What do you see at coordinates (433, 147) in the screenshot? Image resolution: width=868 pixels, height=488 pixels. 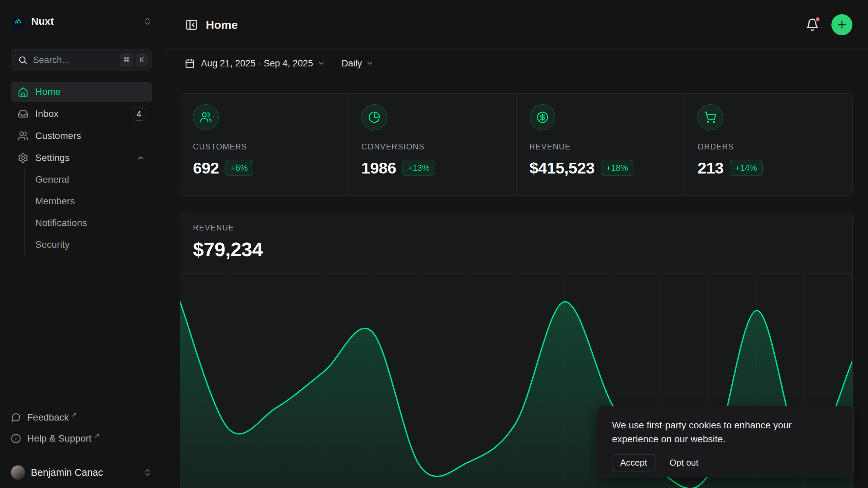 I see `stat-label: CONVERSIONS` at bounding box center [433, 147].